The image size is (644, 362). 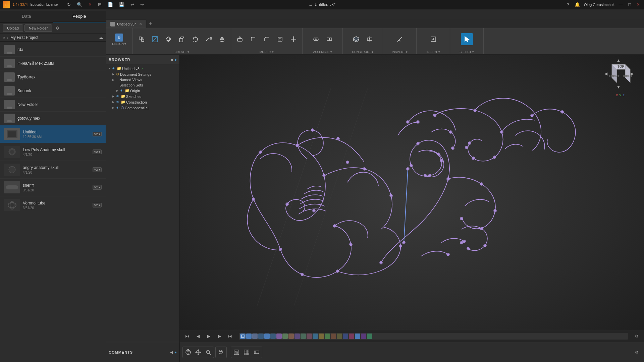 I want to click on play-first-btn: ⏮, so click(x=187, y=336).